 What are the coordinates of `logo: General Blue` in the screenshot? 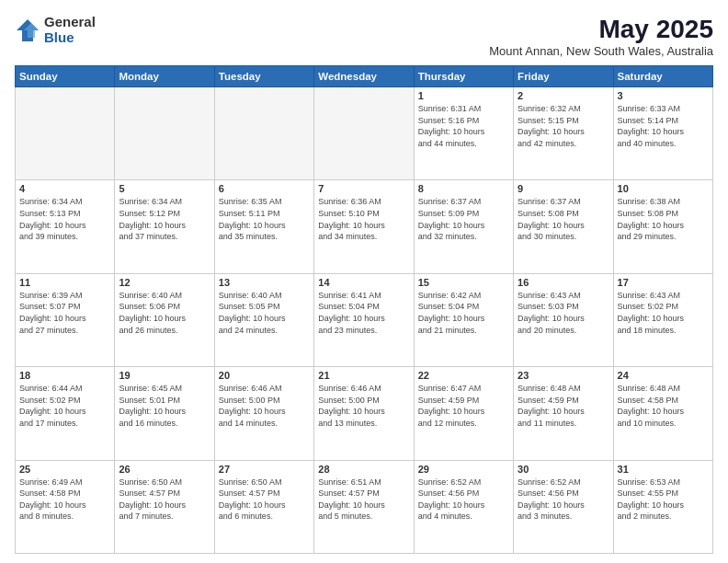 It's located at (55, 29).